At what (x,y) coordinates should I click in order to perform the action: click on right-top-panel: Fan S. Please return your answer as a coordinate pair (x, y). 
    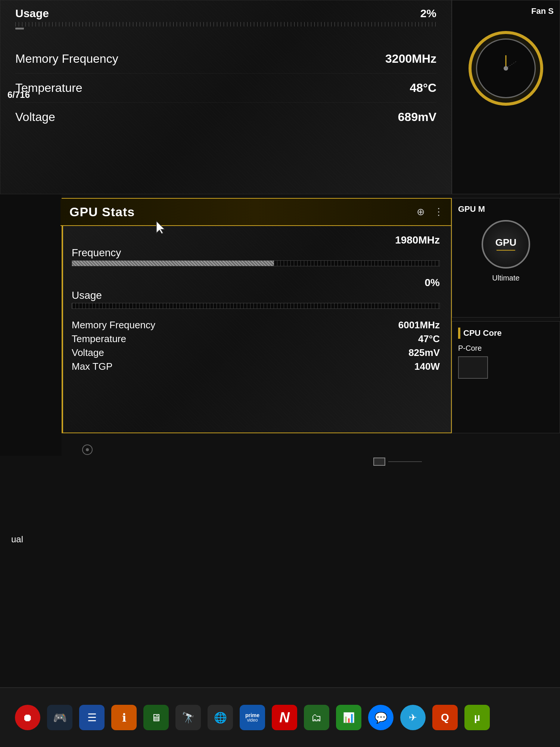
    Looking at the image, I should click on (506, 97).